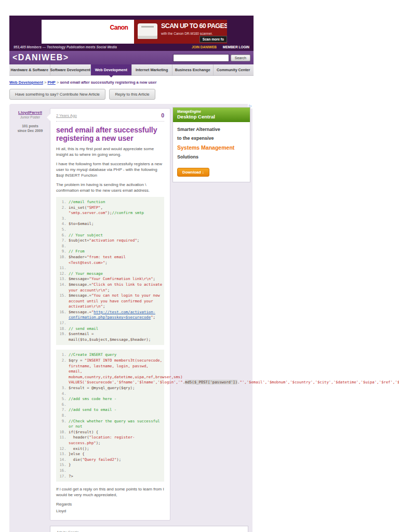 Image resolution: width=399 pixels, height=532 pixels. What do you see at coordinates (116, 251) in the screenshot?
I see `code-line: // From` at bounding box center [116, 251].